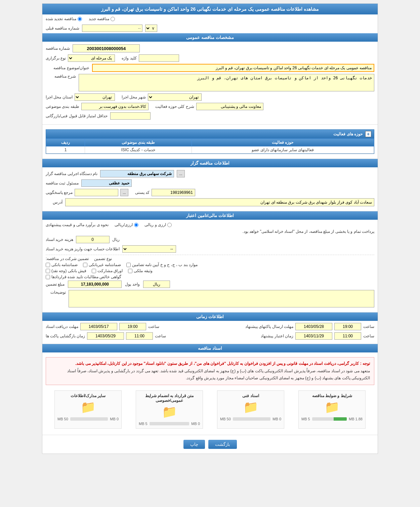  I want to click on guarantee-type-label: نوع تضمین, so click(103, 259).